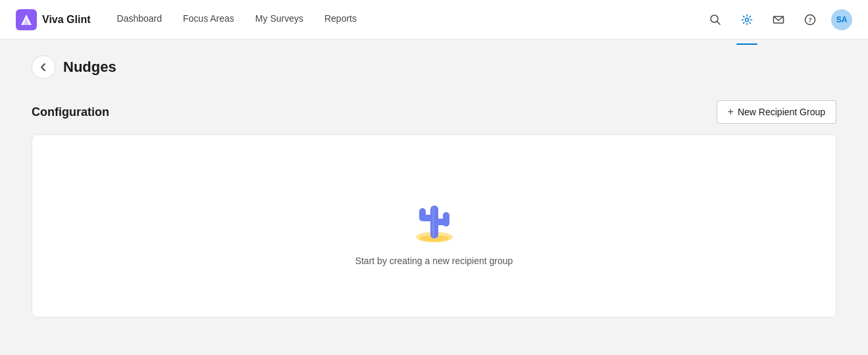 The height and width of the screenshot is (355, 868). I want to click on section-header: Configuration + New Recipient Group, so click(434, 112).